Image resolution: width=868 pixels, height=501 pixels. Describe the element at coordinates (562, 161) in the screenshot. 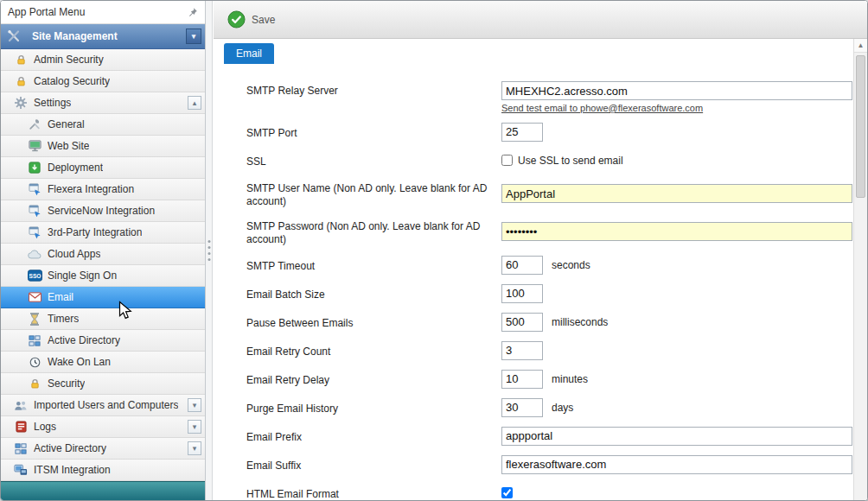

I see `field-control: Use SSL to send email` at that location.